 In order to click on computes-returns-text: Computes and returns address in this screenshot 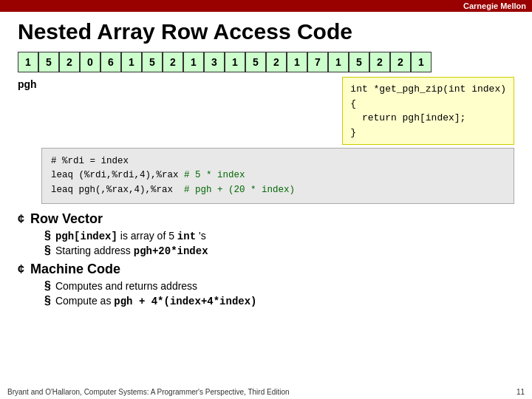, I will do `click(126, 286)`.